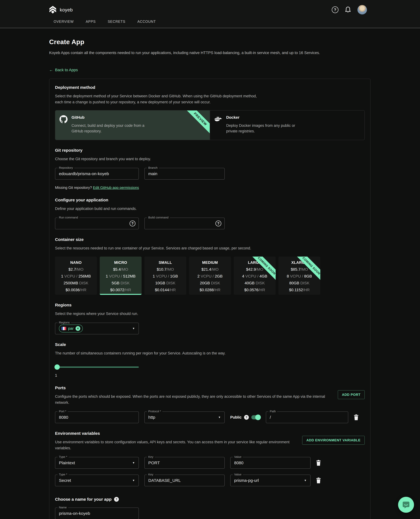 The width and height of the screenshot is (420, 519). I want to click on user-avatar, so click(362, 10).